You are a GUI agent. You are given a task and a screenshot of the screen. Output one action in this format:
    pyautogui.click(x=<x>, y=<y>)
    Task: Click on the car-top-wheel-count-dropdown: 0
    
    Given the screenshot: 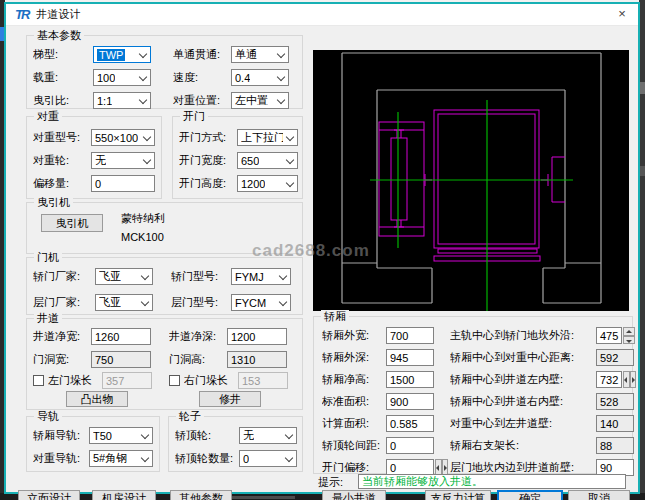 What is the action you would take?
    pyautogui.click(x=268, y=458)
    